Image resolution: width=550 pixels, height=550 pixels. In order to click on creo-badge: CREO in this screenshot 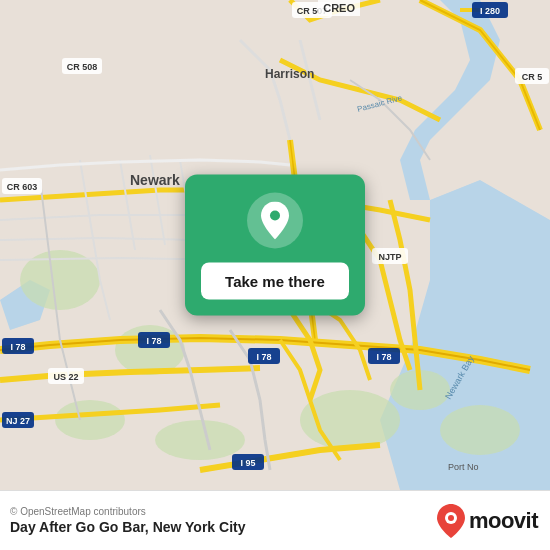, I will do `click(339, 8)`.